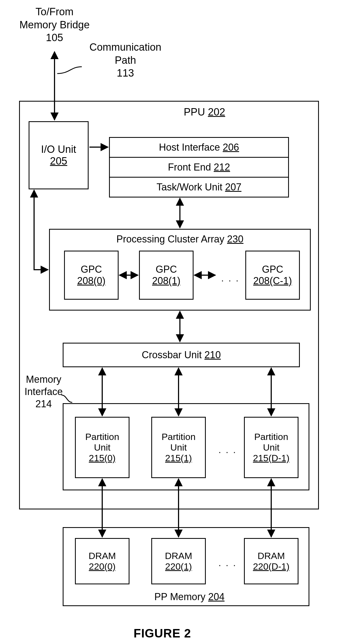 The width and height of the screenshot is (338, 644). I want to click on partition-1-box: Partition Unit 215(1), so click(179, 447).